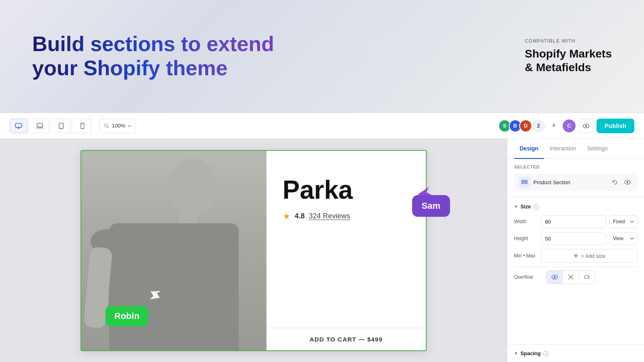  Describe the element at coordinates (522, 126) in the screenshot. I see `avatar-group: S B D 2` at that location.